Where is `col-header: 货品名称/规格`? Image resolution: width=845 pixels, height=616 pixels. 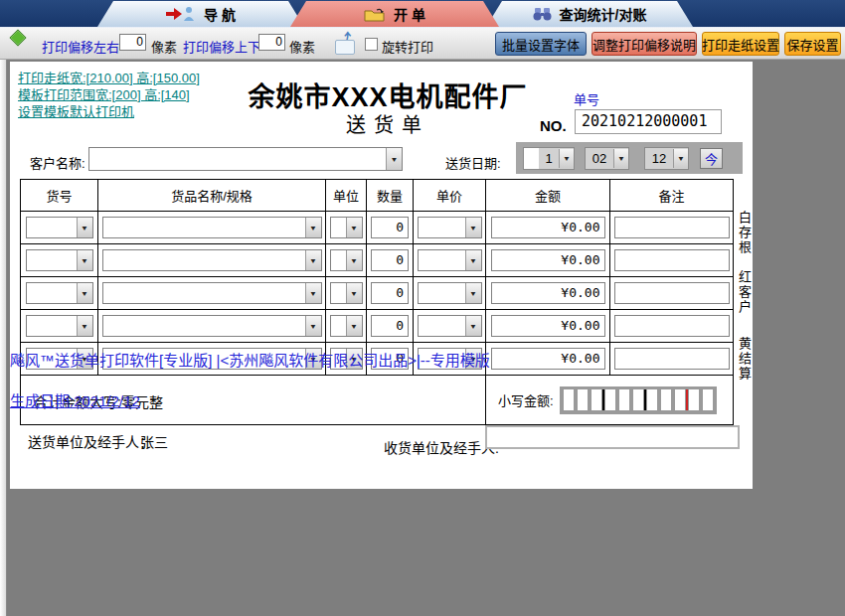
col-header: 货品名称/规格 is located at coordinates (213, 196).